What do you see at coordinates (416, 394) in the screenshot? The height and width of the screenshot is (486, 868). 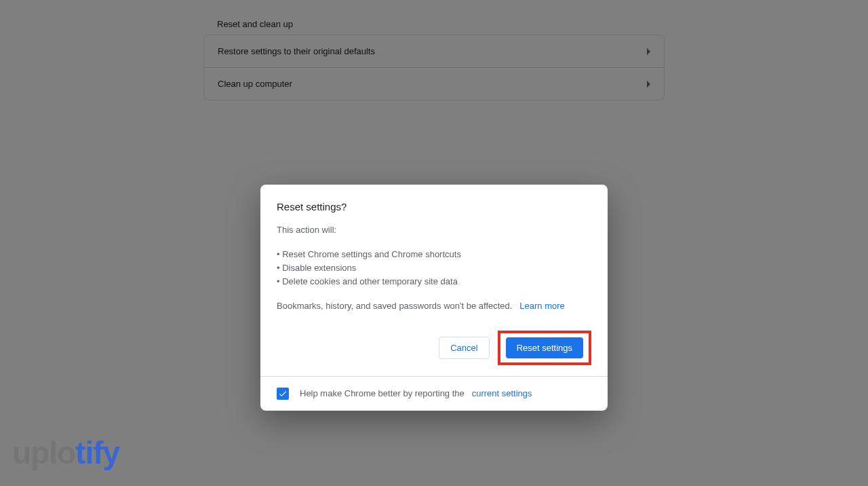 I see `footer-text: Help make Chrome better by reporting the…` at bounding box center [416, 394].